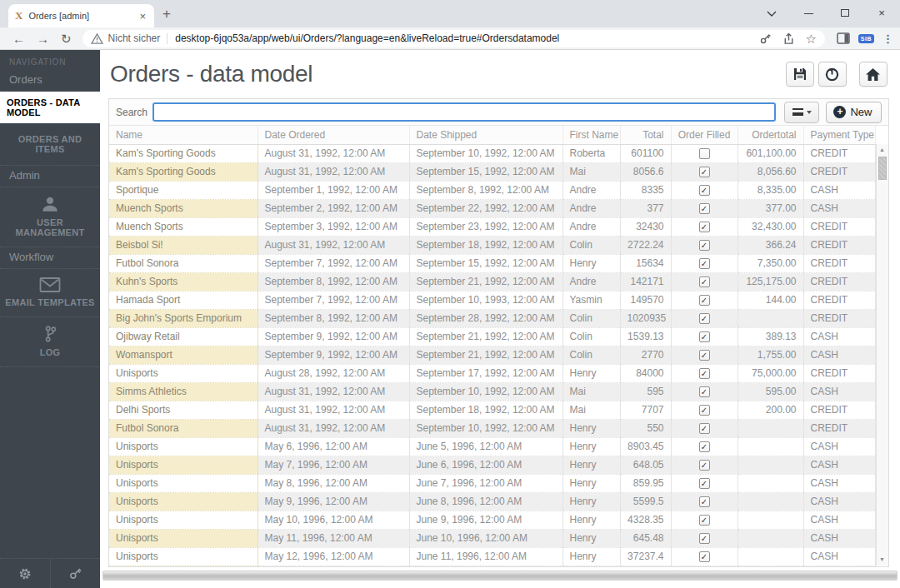 This screenshot has height=588, width=900. Describe the element at coordinates (142, 17) in the screenshot. I see `tab-close-icon: ×` at that location.